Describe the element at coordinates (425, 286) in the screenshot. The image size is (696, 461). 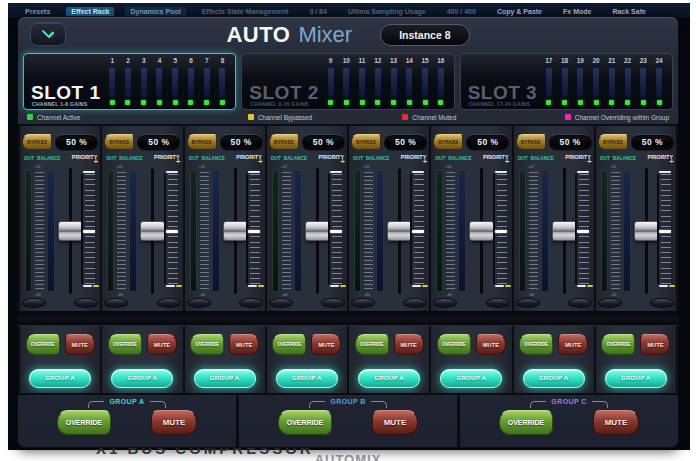
I see `priority-minus-icon` at that location.